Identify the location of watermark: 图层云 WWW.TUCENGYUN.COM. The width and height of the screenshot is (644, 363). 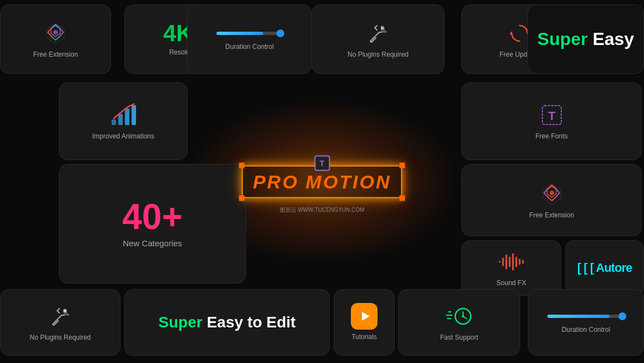
(322, 210).